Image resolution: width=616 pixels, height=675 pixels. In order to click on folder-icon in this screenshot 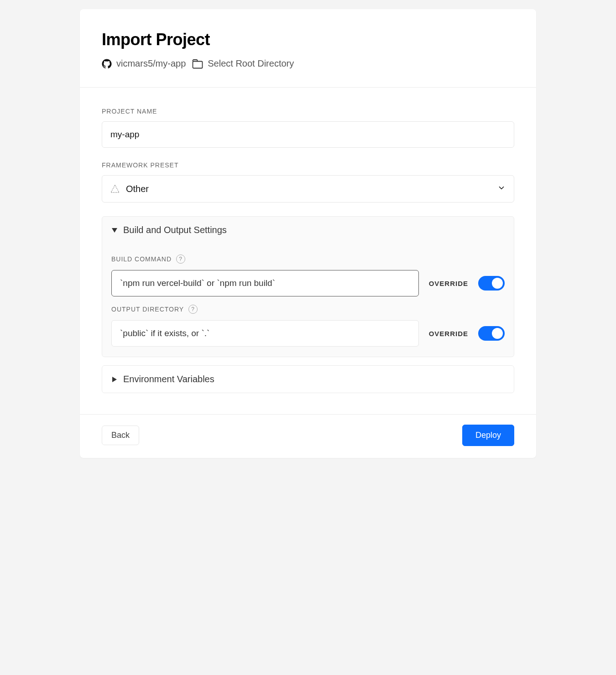, I will do `click(198, 64)`.